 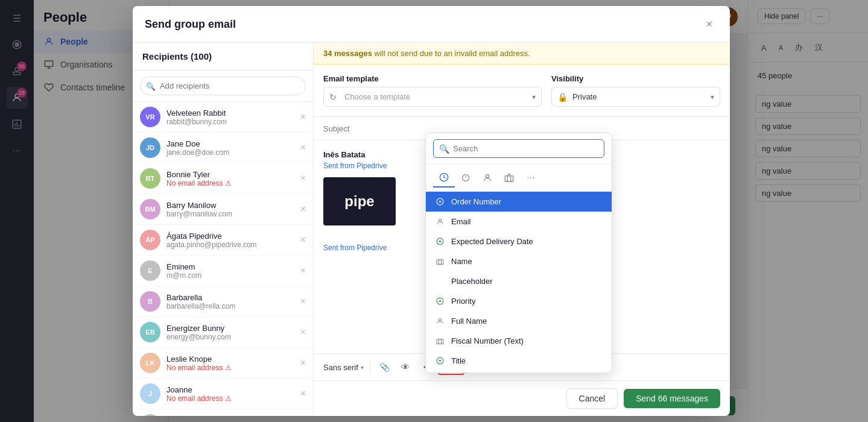 What do you see at coordinates (223, 86) in the screenshot?
I see `search-input-wrap: 🔍` at bounding box center [223, 86].